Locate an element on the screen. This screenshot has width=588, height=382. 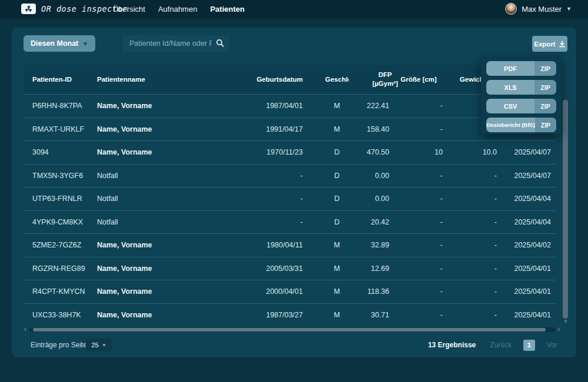
table-cell: 118.36 is located at coordinates (365, 291).